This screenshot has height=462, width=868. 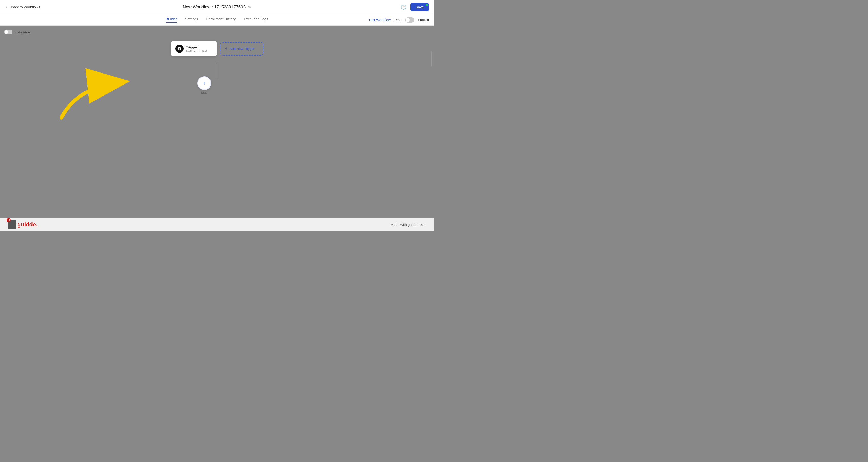 I want to click on history-icon: 🕑, so click(x=404, y=7).